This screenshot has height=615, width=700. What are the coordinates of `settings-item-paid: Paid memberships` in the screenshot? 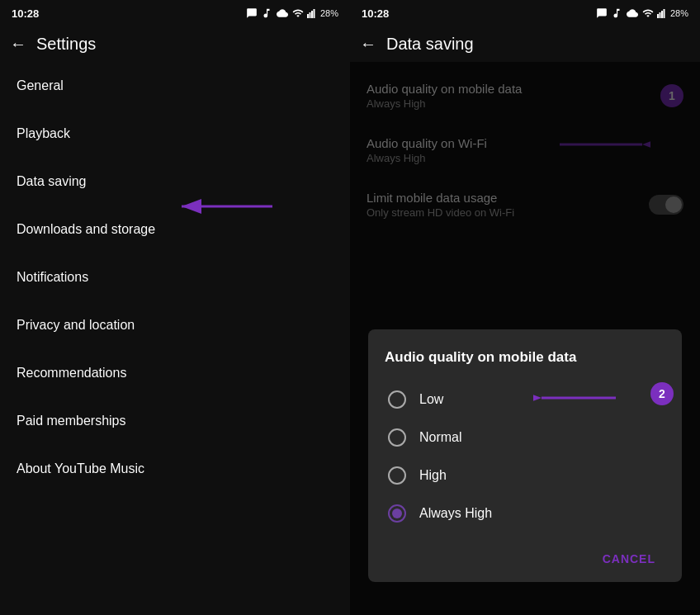 It's located at (175, 421).